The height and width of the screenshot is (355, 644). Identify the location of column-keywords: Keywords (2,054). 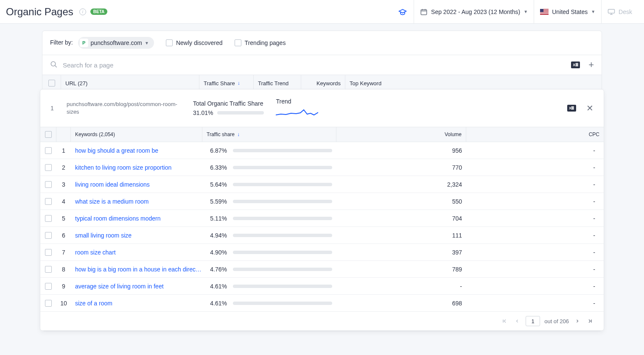
(137, 134).